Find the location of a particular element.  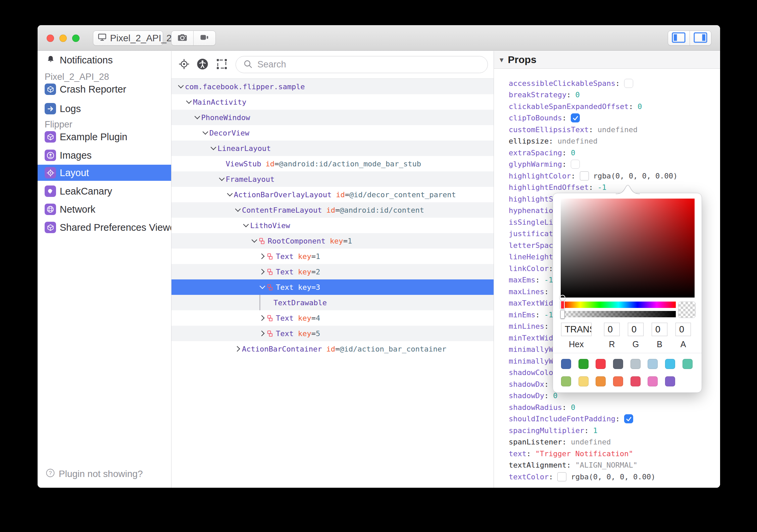

color-swatch-5cc5ab is located at coordinates (688, 364).